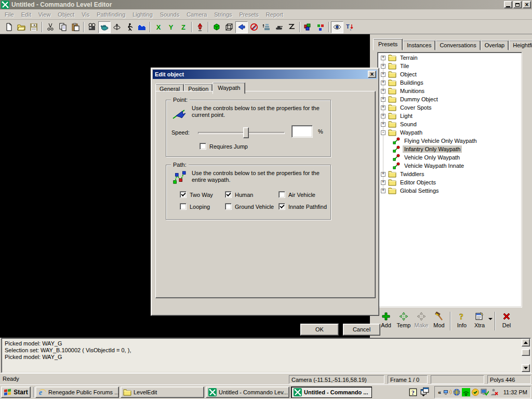 The height and width of the screenshot is (399, 532). What do you see at coordinates (450, 58) in the screenshot?
I see `tree-item-terrain: +Terrain` at bounding box center [450, 58].